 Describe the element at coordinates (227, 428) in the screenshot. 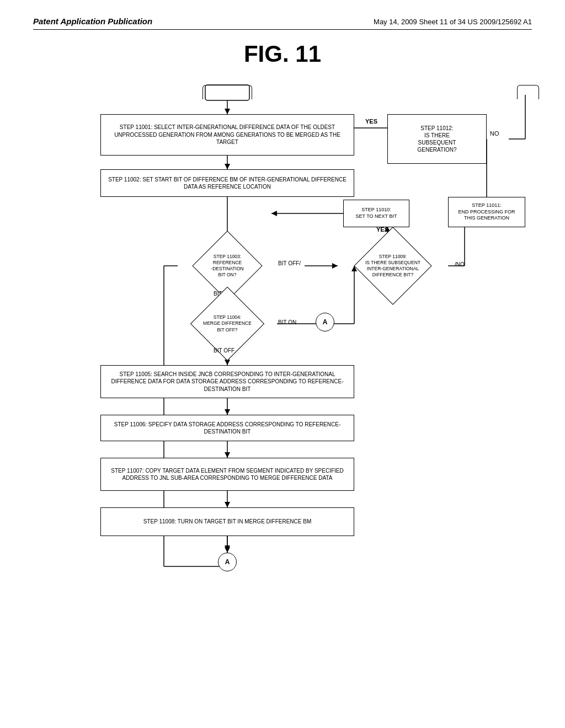

I see `step-11006-box: STEP 11006: SPECIFY DATA STORAGE ADDRESS…` at that location.